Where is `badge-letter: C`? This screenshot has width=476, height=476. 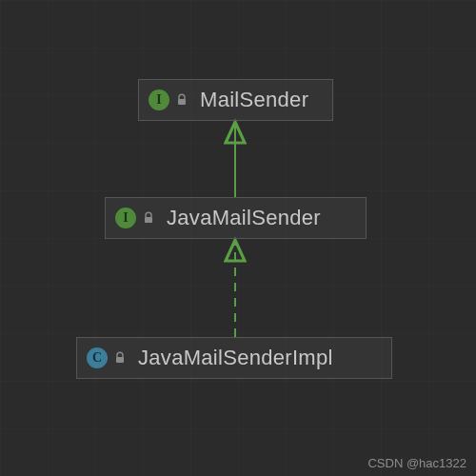
badge-letter: C is located at coordinates (97, 358).